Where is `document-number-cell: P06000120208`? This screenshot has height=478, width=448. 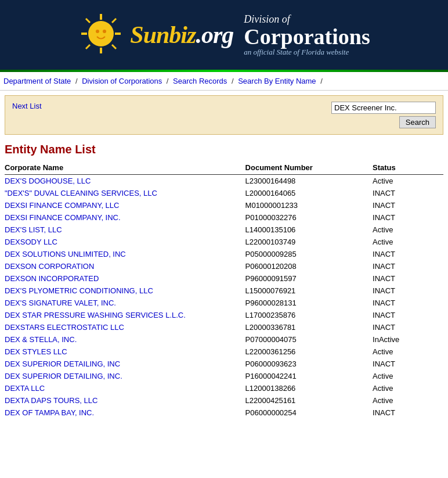 document-number-cell: P06000120208 is located at coordinates (309, 266).